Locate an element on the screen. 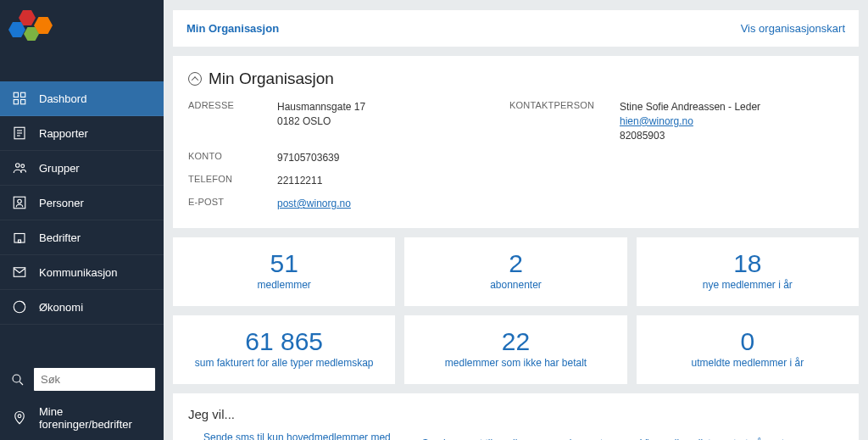  sidebar-item-kommunikasjon: Kommunikasjon is located at coordinates (81, 273).